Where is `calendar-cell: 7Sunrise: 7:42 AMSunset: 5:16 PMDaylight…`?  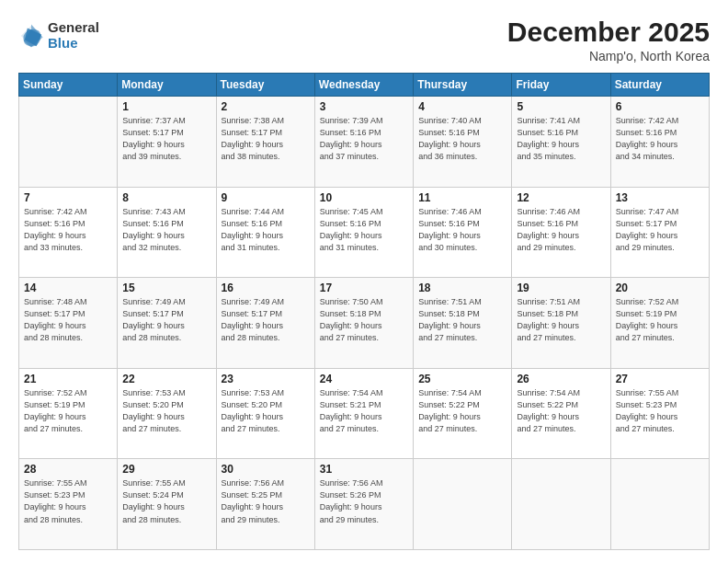 calendar-cell: 7Sunrise: 7:42 AMSunset: 5:16 PMDaylight… is located at coordinates (68, 232).